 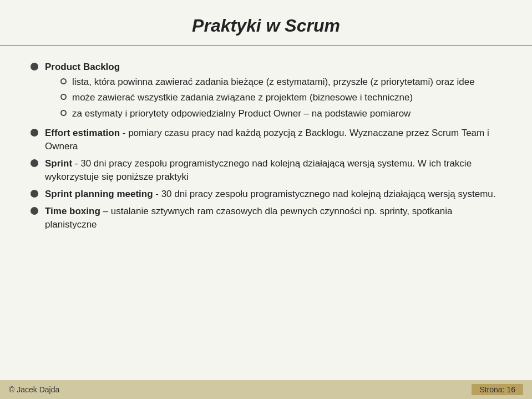 I want to click on list-item: Effort estimation - pomiary czasu pracy …, so click(x=265, y=140).